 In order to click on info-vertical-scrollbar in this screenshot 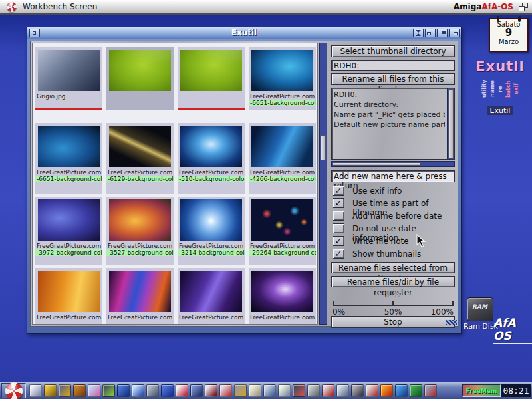, I will do `click(451, 124)`.